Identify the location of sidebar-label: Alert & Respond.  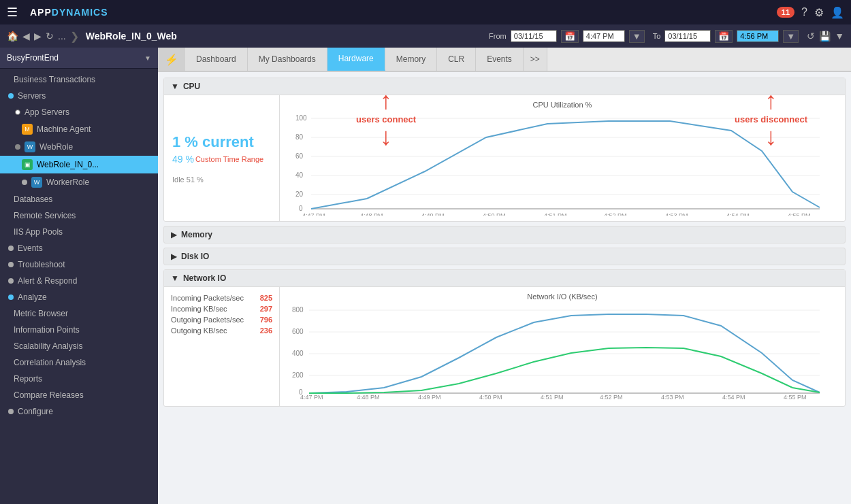
(48, 281).